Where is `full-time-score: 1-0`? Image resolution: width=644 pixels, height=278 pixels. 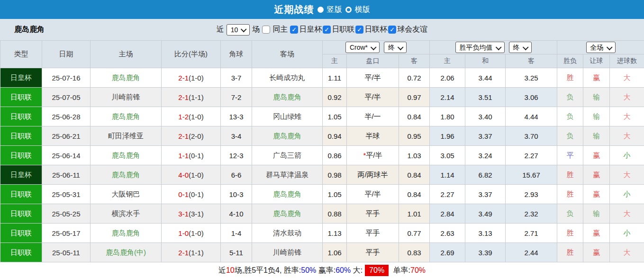 full-time-score: 1-0 is located at coordinates (183, 233).